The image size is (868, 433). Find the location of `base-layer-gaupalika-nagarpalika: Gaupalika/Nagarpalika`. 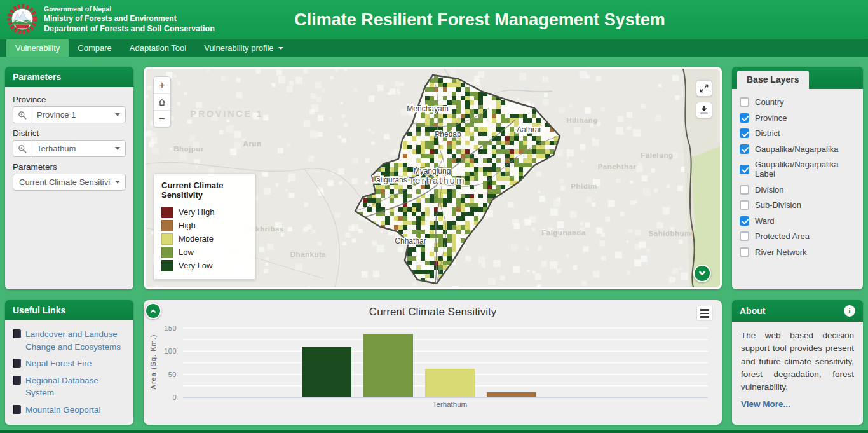

base-layer-gaupalika-nagarpalika: Gaupalika/Nagarpalika is located at coordinates (797, 149).